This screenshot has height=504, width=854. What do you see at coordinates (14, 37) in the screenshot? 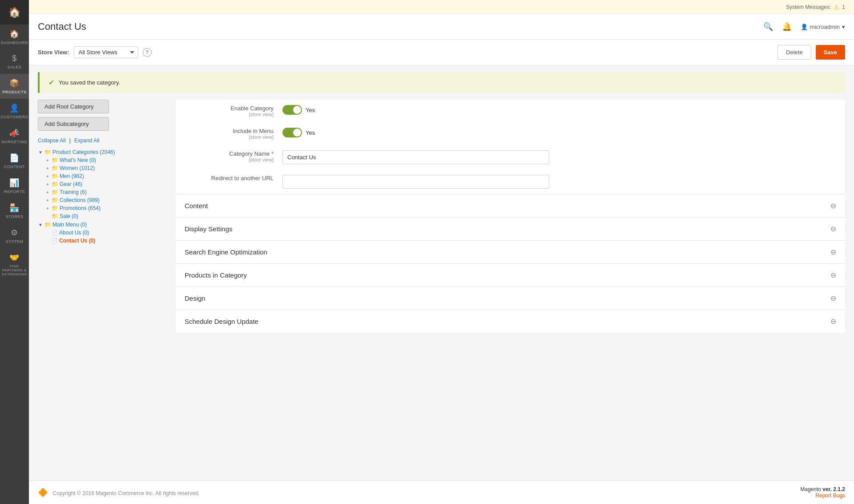
I see `sidebar-item-dashboard: 🏠 DASHBOARD` at bounding box center [14, 37].